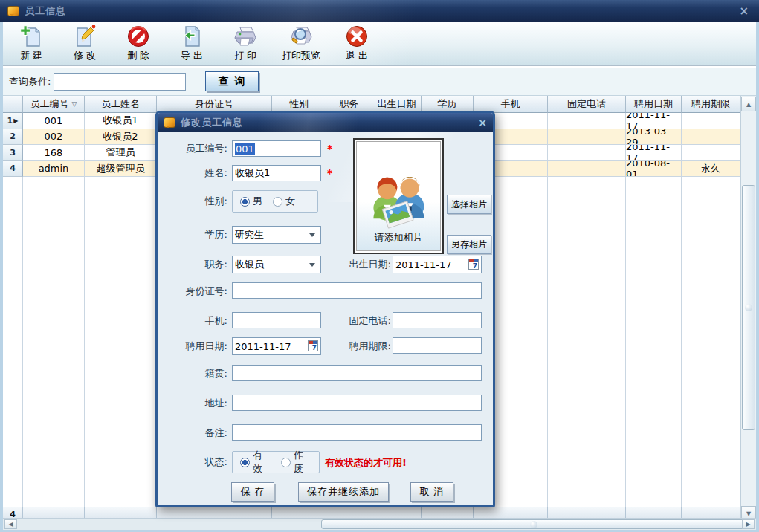 Image resolution: width=759 pixels, height=532 pixels. I want to click on window-close-icon: ×, so click(743, 11).